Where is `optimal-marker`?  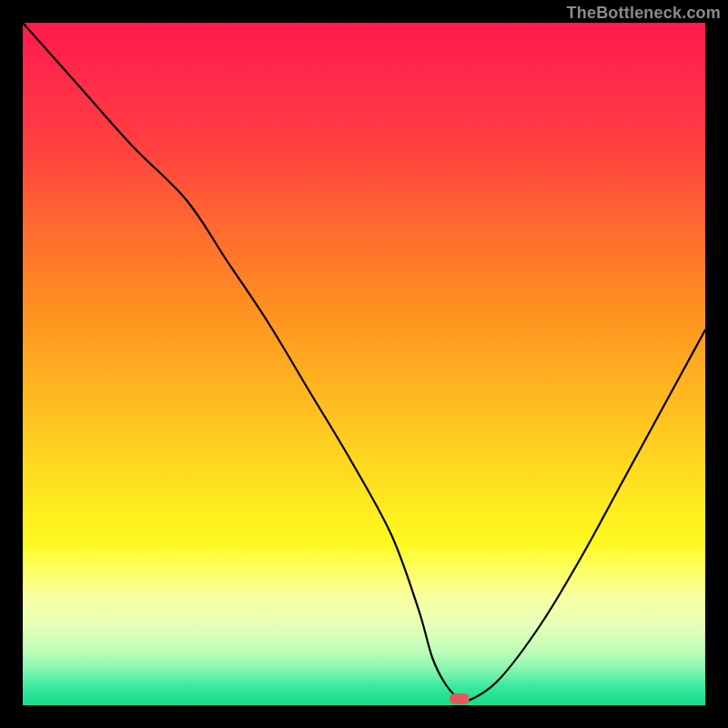
optimal-marker is located at coordinates (460, 699).